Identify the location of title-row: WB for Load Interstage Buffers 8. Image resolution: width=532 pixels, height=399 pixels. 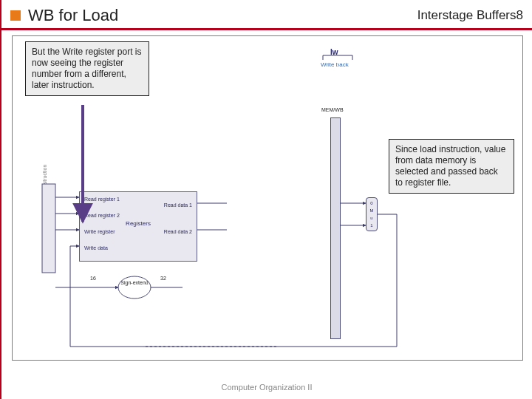
(267, 16).